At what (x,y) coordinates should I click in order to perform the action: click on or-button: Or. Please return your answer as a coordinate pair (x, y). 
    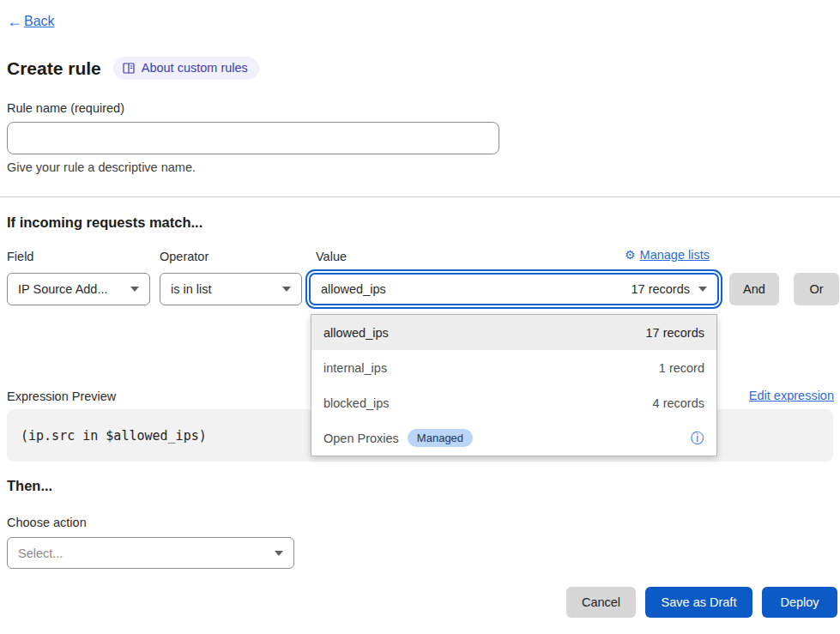
    Looking at the image, I should click on (817, 289).